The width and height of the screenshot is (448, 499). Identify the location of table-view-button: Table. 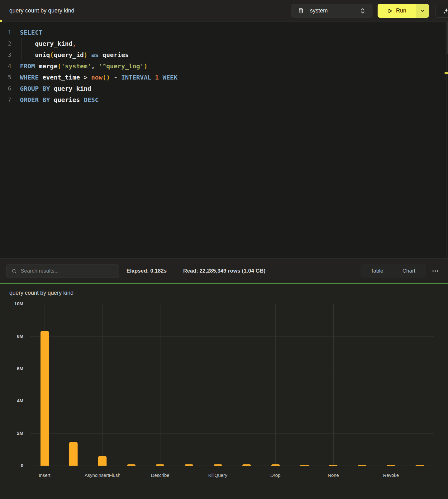
(377, 271).